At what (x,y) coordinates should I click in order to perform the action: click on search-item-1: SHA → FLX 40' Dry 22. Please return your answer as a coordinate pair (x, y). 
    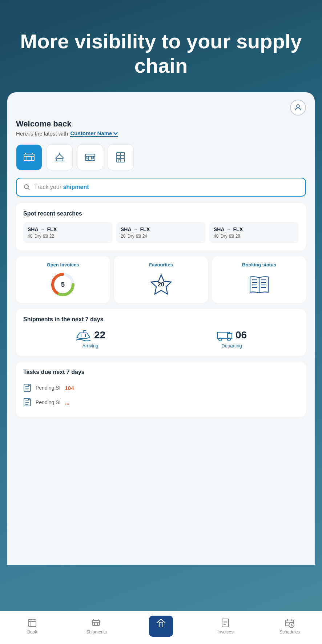
    Looking at the image, I should click on (68, 233).